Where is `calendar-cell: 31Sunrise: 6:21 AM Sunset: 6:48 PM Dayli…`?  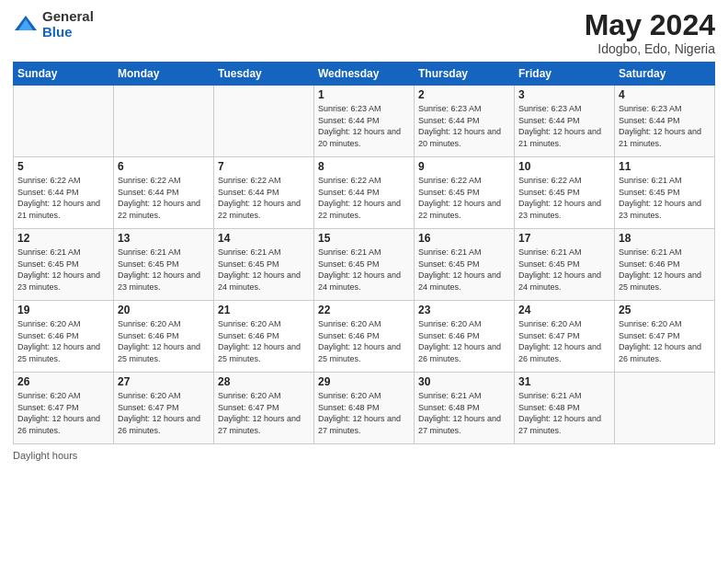
calendar-cell: 31Sunrise: 6:21 AM Sunset: 6:48 PM Dayli… is located at coordinates (564, 408).